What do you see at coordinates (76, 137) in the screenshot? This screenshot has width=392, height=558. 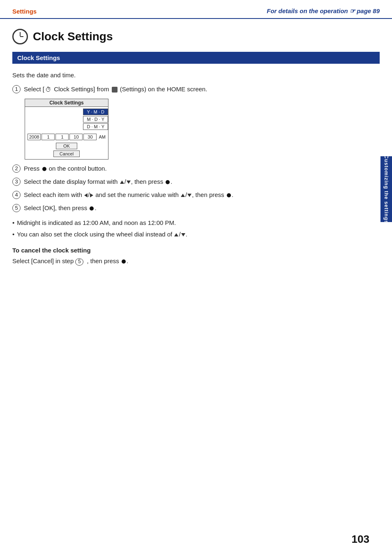 I see `field-hour: 10` at bounding box center [76, 137].